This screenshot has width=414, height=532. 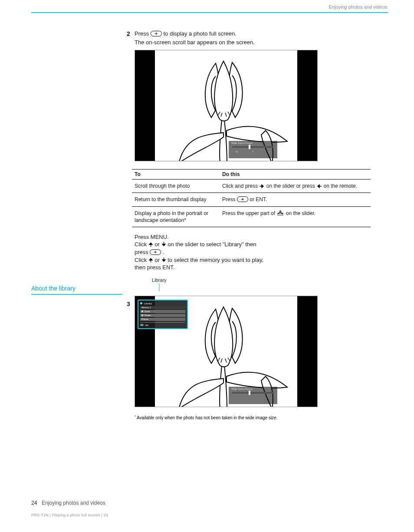 I want to click on r2b: or ENT., so click(x=258, y=199).